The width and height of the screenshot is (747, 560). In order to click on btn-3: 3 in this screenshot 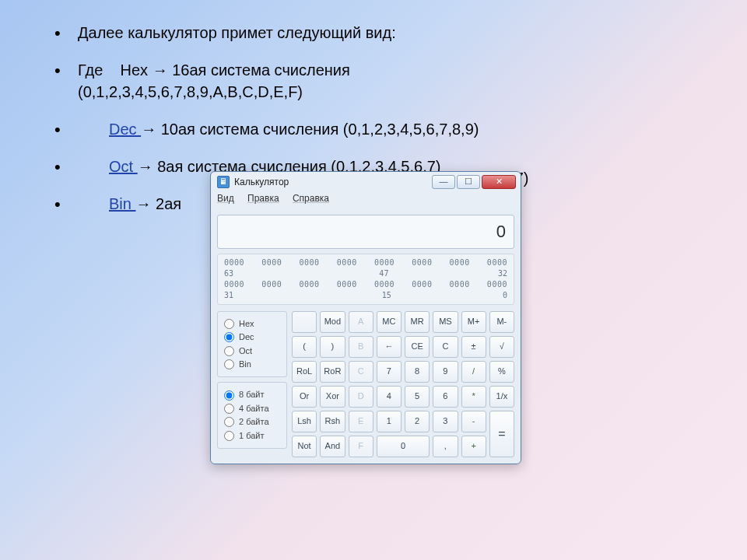, I will do `click(445, 422)`.